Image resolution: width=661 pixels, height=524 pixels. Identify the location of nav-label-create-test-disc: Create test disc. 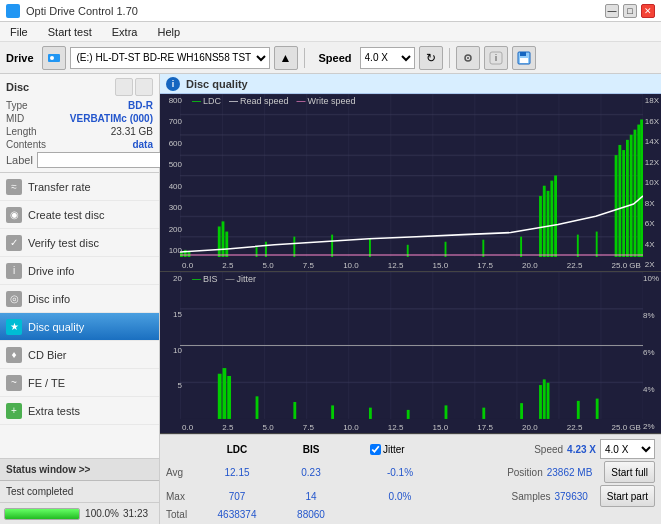
(66, 215).